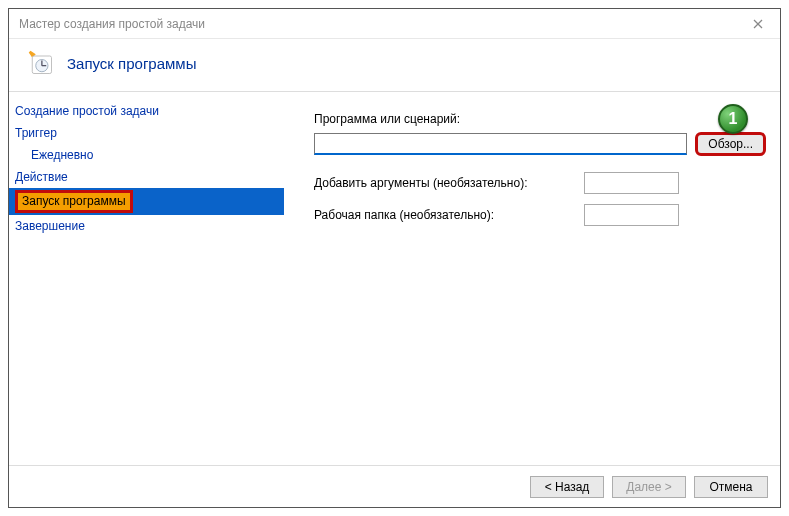 This screenshot has height=516, width=789. Describe the element at coordinates (731, 487) in the screenshot. I see `cancel-button: Отмена` at that location.